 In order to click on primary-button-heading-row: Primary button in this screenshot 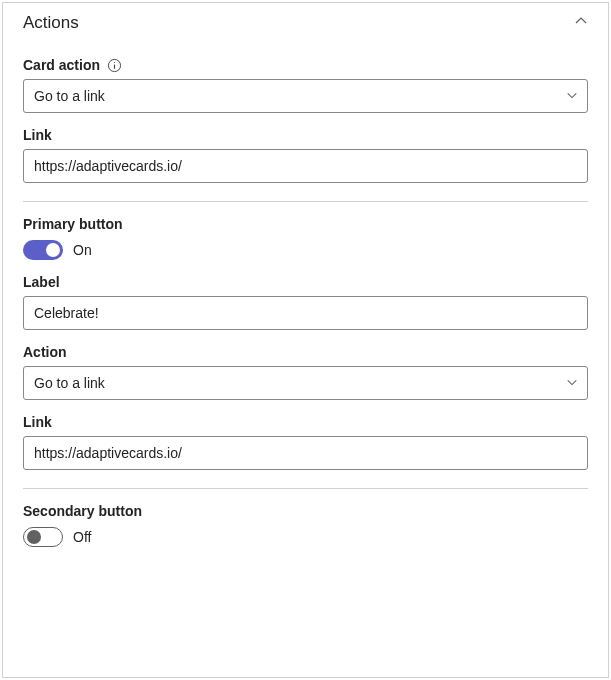, I will do `click(306, 224)`.